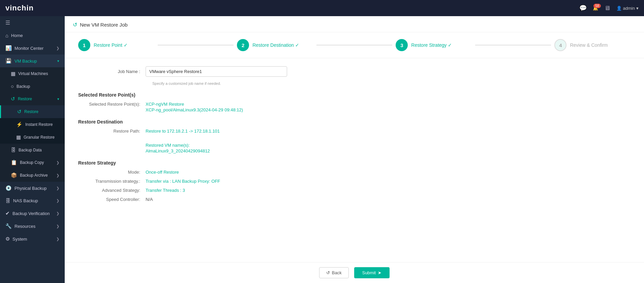 The image size is (644, 283). What do you see at coordinates (32, 163) in the screenshot?
I see `sidebar-item-backup-copy: 📋 Backup Copy ❯` at bounding box center [32, 163].